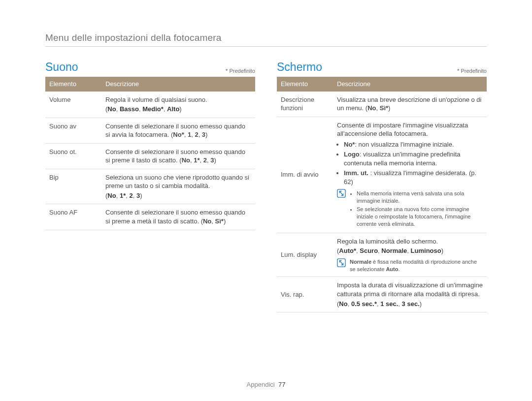 This screenshot has width=532, height=401. Describe the element at coordinates (410, 175) in the screenshot. I see `row-description: Consente di impostare l'immagine visuali…` at that location.